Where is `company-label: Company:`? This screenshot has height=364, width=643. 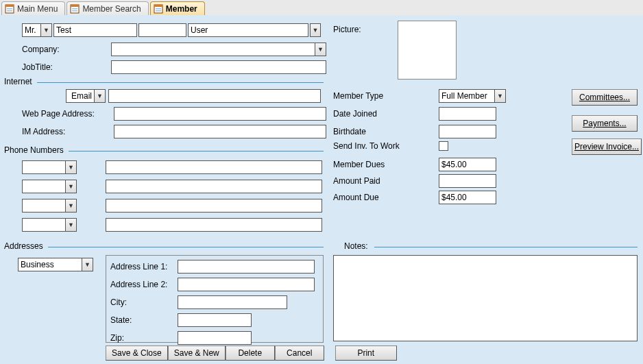 company-label: Company: is located at coordinates (64, 49).